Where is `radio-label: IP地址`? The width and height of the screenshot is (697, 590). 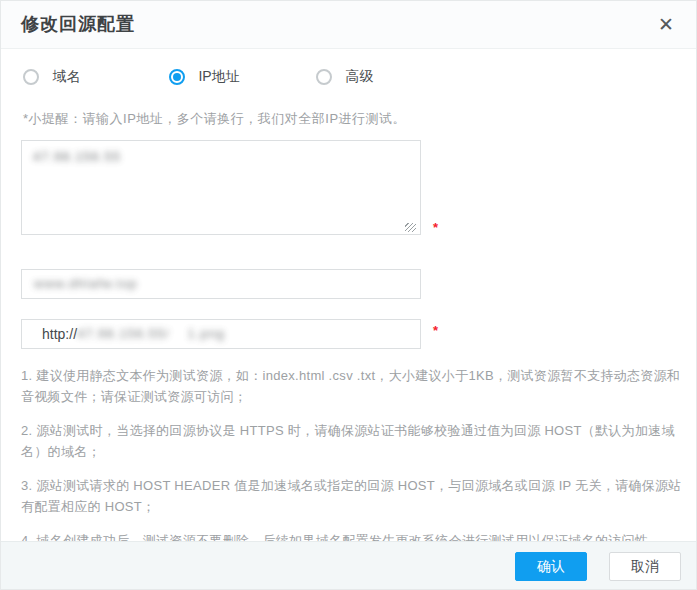
radio-label: IP地址 is located at coordinates (218, 77).